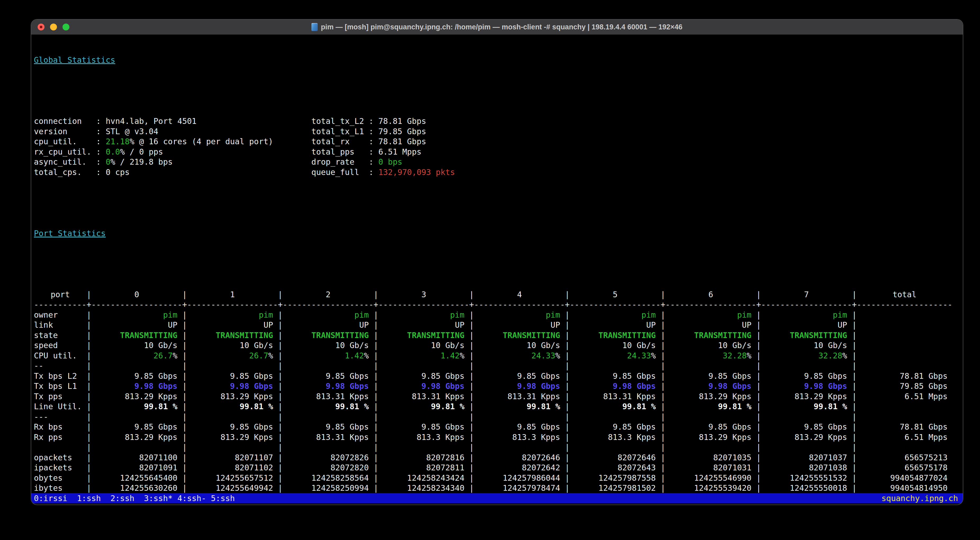 The image size is (980, 540). I want to click on table-row: Line Util.|99.81 %|99.81 %|99.81 %|99.81…, so click(498, 407).